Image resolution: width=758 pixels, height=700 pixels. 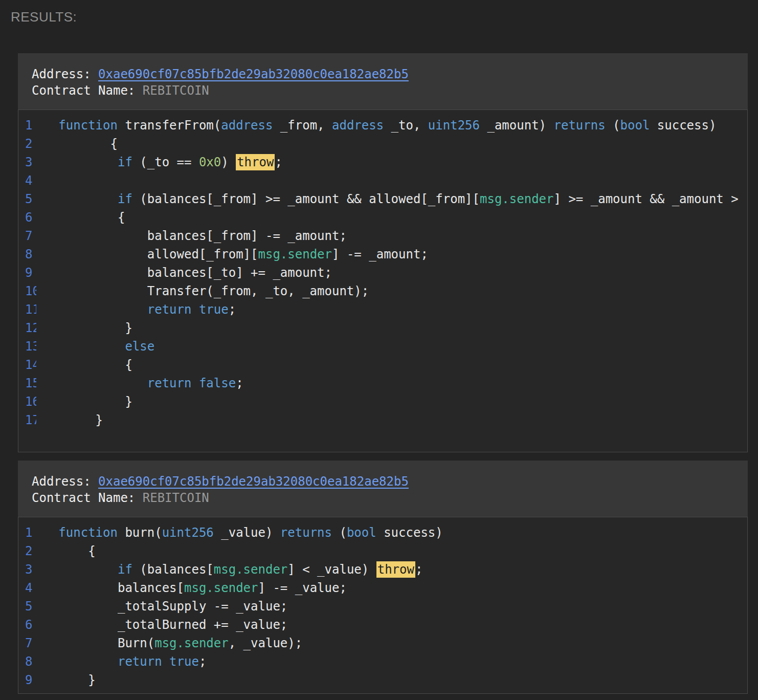 What do you see at coordinates (383, 254) in the screenshot?
I see `code-line: 8 allowed[_from][msg.sender] -= _amount;` at bounding box center [383, 254].